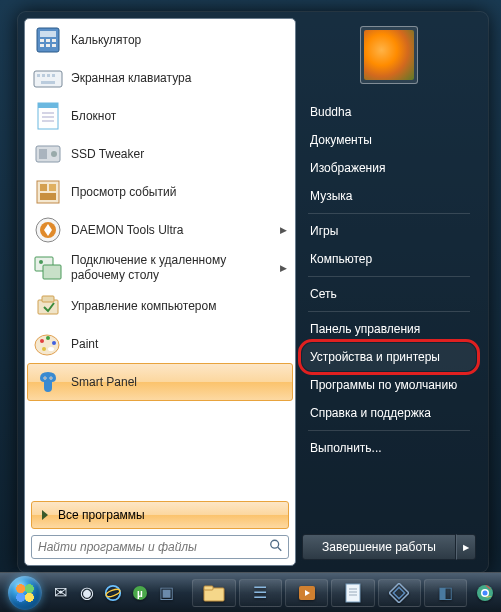 The height and width of the screenshot is (612, 501). What do you see at coordinates (370, 413) in the screenshot?
I see `right-panel-item-label: Справка и поддержка` at bounding box center [370, 413].